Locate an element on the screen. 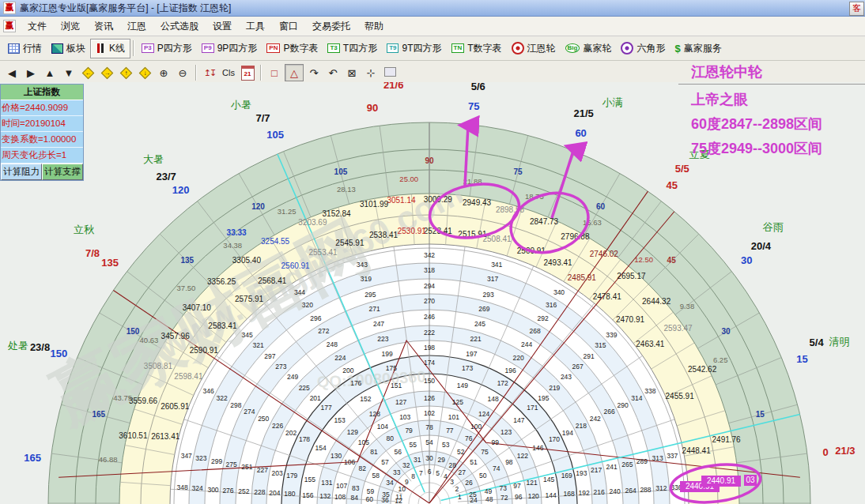 This screenshot has width=865, height=504. toolbar-hexagon-button: 六角形 is located at coordinates (643, 49).